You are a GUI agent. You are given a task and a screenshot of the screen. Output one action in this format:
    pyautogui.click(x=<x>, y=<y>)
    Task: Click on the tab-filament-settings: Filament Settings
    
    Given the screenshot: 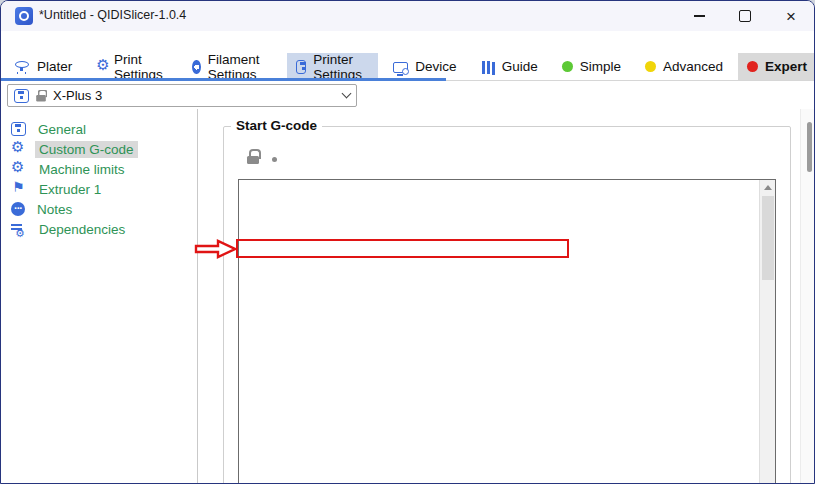 What is the action you would take?
    pyautogui.click(x=232, y=66)
    